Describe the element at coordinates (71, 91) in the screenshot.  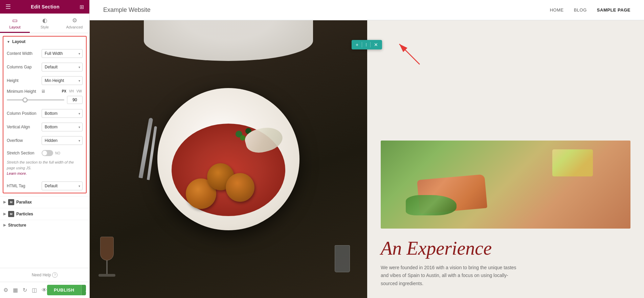
I see `unit-vh: VH` at that location.